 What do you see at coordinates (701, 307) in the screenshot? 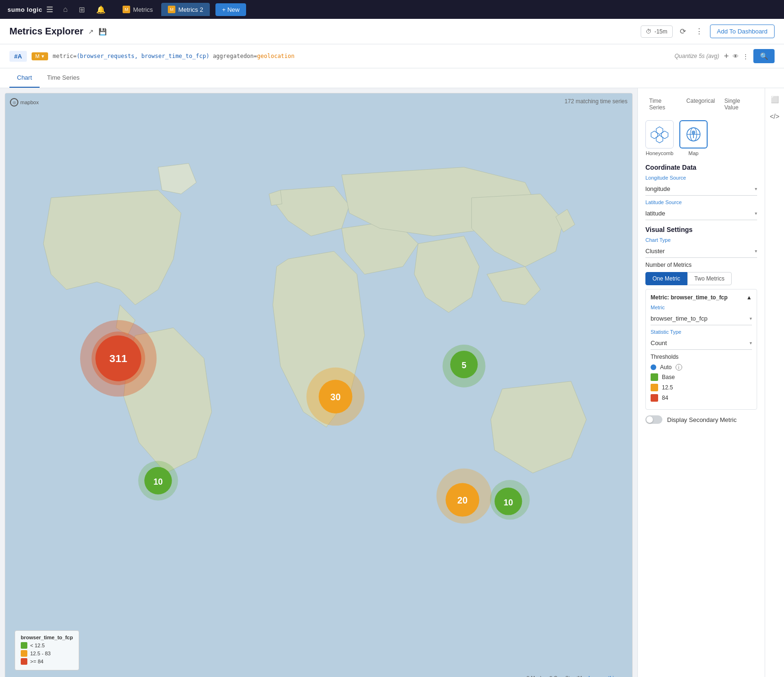
I see `metric-field-label: Metric` at bounding box center [701, 307].